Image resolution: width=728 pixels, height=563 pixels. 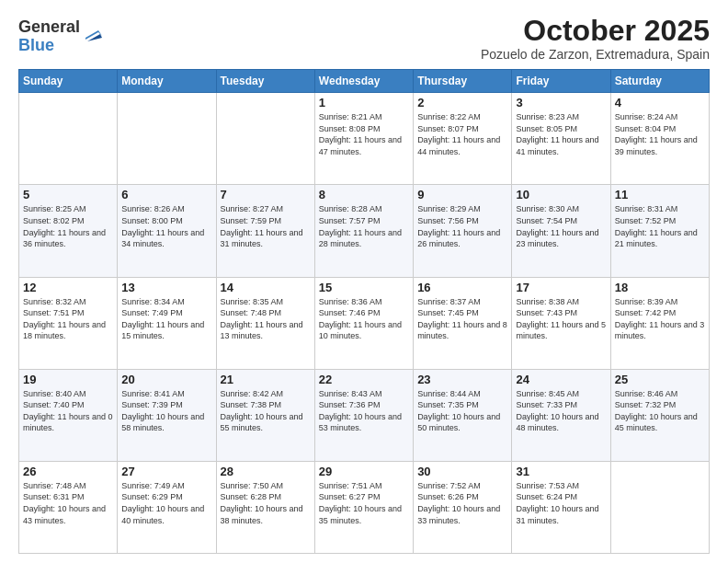 What do you see at coordinates (561, 471) in the screenshot?
I see `day-number: 31` at bounding box center [561, 471].